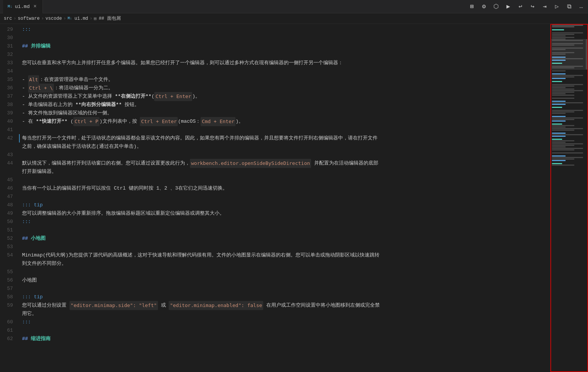 The width and height of the screenshot is (588, 372). I want to click on run-icon: ▶, so click(508, 6).